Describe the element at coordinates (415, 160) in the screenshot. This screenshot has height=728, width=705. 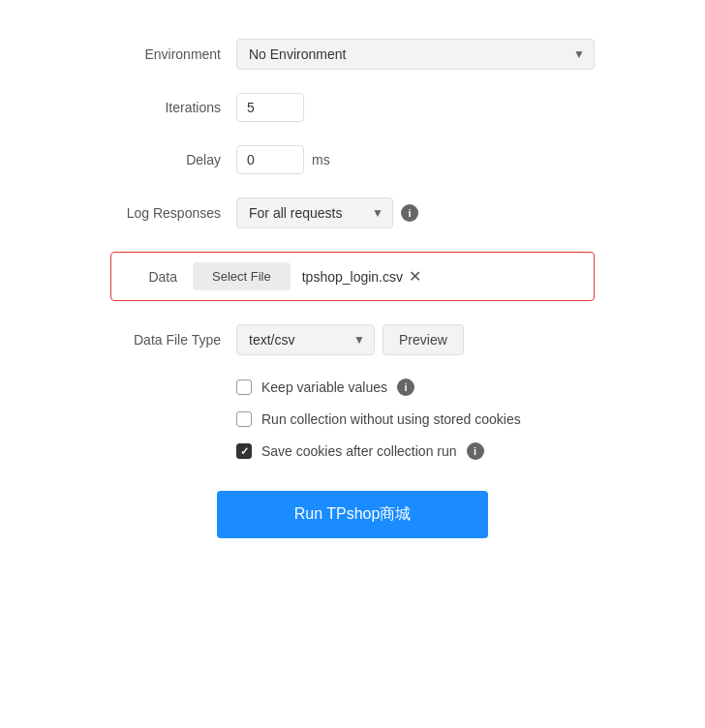
I see `delay-control: ms` at that location.